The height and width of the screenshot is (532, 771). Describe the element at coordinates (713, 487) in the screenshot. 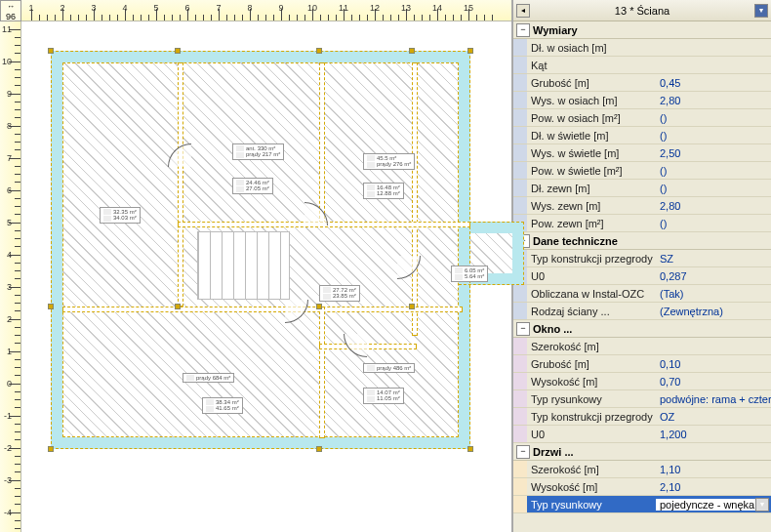

I see `property-value: 2,10` at that location.